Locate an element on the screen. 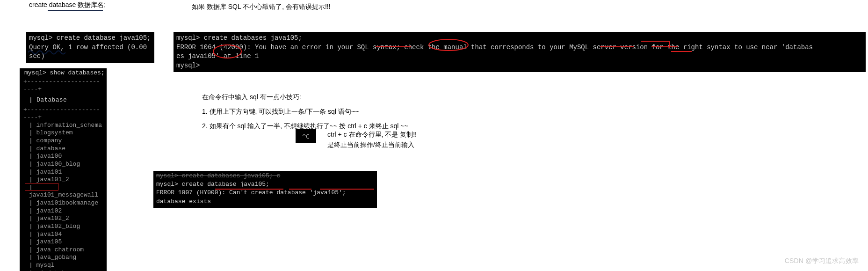 The height and width of the screenshot is (271, 868). terminal-db-exists: mysql> create databases java105; c mysql… is located at coordinates (265, 189).